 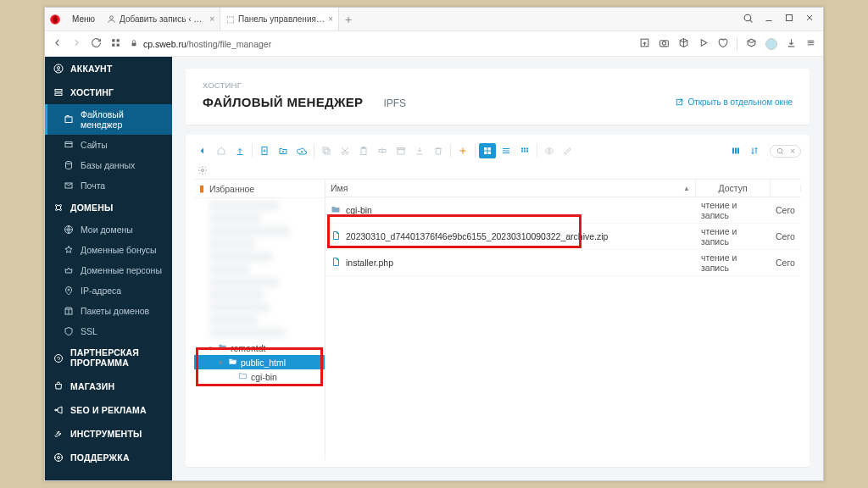 What do you see at coordinates (420, 151) in the screenshot?
I see `download-file-icon` at bounding box center [420, 151].